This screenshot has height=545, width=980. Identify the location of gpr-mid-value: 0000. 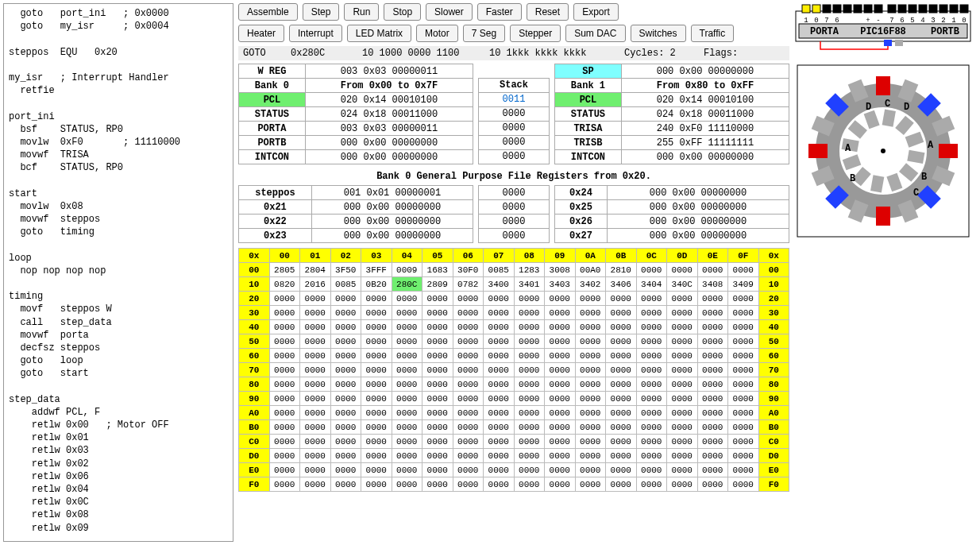
(515, 207).